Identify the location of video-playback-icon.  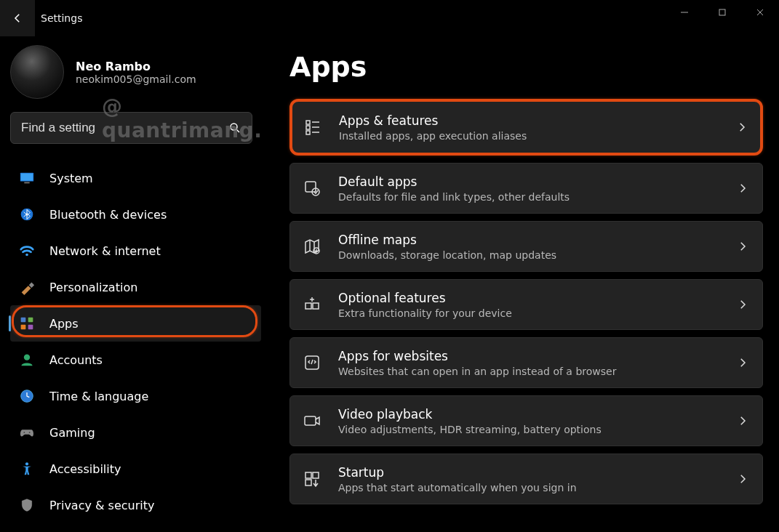
(312, 421).